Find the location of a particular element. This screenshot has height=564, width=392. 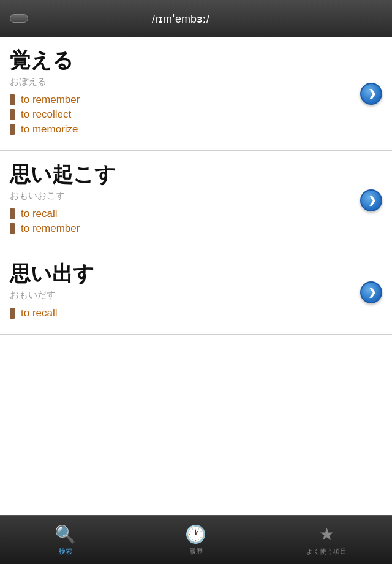

meaning-text: to recollect is located at coordinates (46, 115).